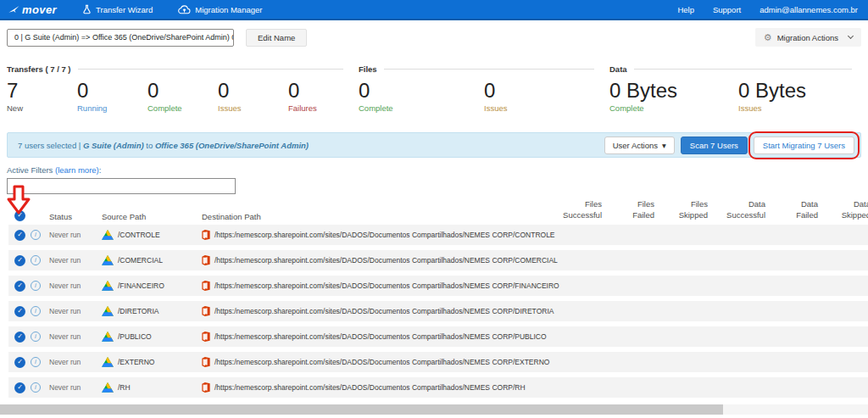  Describe the element at coordinates (86, 9) in the screenshot. I see `flask-icon` at that location.